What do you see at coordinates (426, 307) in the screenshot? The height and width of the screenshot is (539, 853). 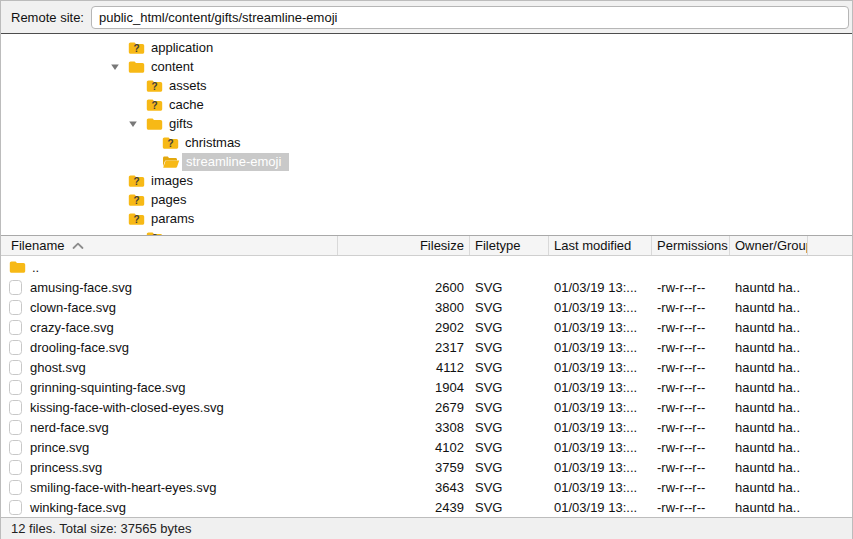 I see `file-row: clown-face.svg3800SVG01/03/19 13:...-rw-…` at bounding box center [426, 307].